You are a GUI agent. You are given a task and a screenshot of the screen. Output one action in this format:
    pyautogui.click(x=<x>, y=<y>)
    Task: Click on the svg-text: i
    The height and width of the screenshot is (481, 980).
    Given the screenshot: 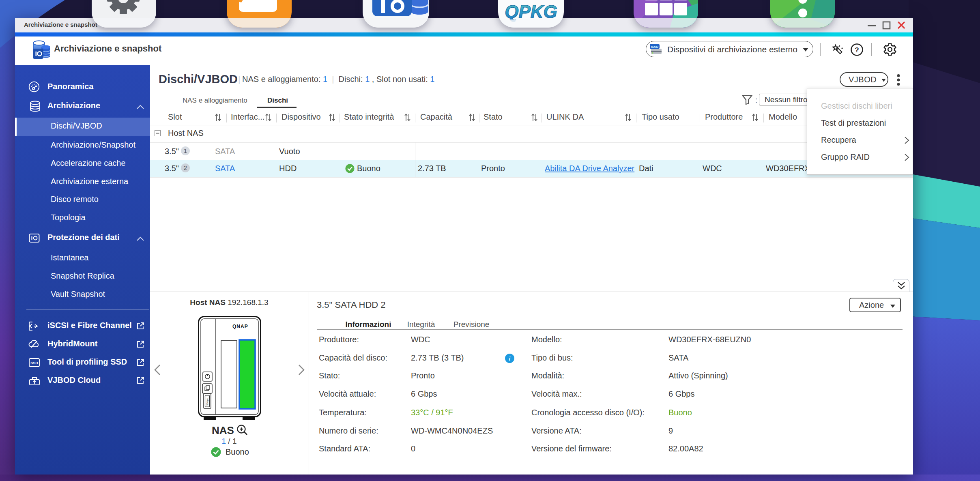 What is the action you would take?
    pyautogui.click(x=510, y=359)
    